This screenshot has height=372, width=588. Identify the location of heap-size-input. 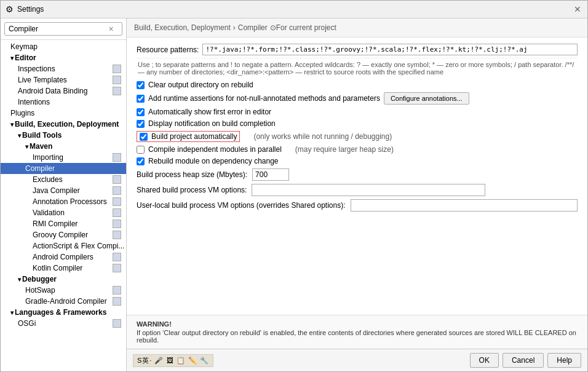
(271, 175).